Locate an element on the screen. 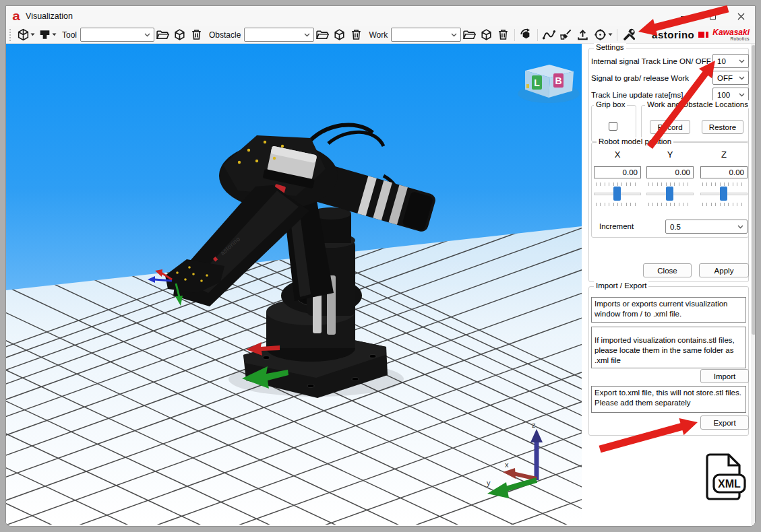  tools-icon is located at coordinates (630, 35).